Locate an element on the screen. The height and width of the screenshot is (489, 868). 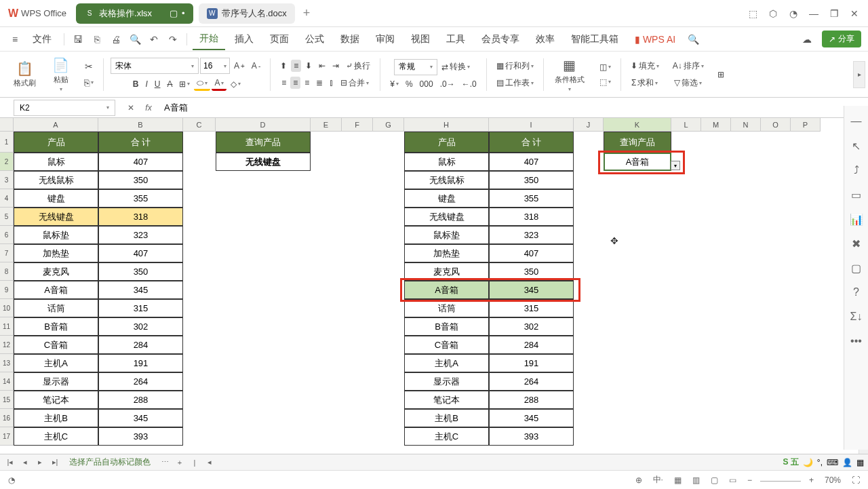
paste-button: 📄粘贴▾ is located at coordinates (61, 75).